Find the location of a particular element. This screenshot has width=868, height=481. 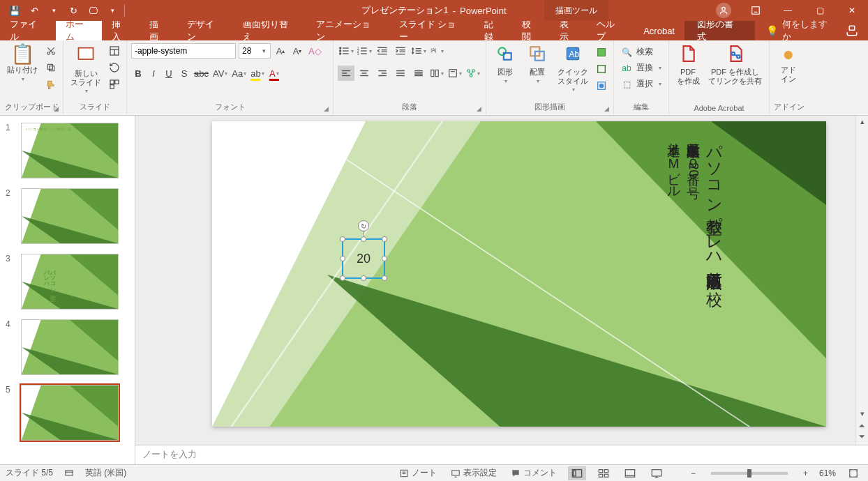

font-size-combo: ▾ is located at coordinates (255, 51).